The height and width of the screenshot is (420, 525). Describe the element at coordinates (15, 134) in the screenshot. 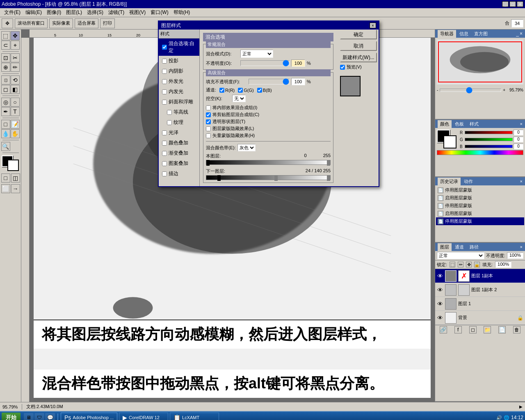

I see `tool-hand: ✋` at that location.